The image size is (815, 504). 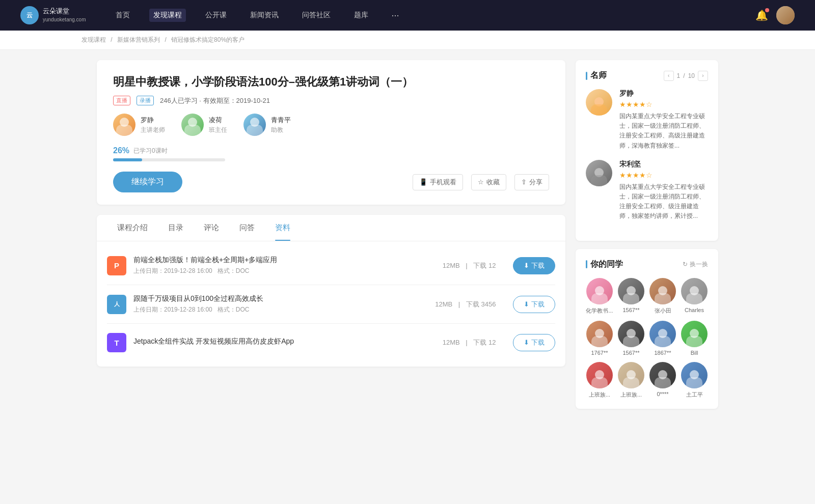 I want to click on sidebar-teacher-2: 宋利坚 ★★★★☆ 国内某重点大学安全工程专业硕士，国家一级注册消防工程师、注册…, so click(x=647, y=190).